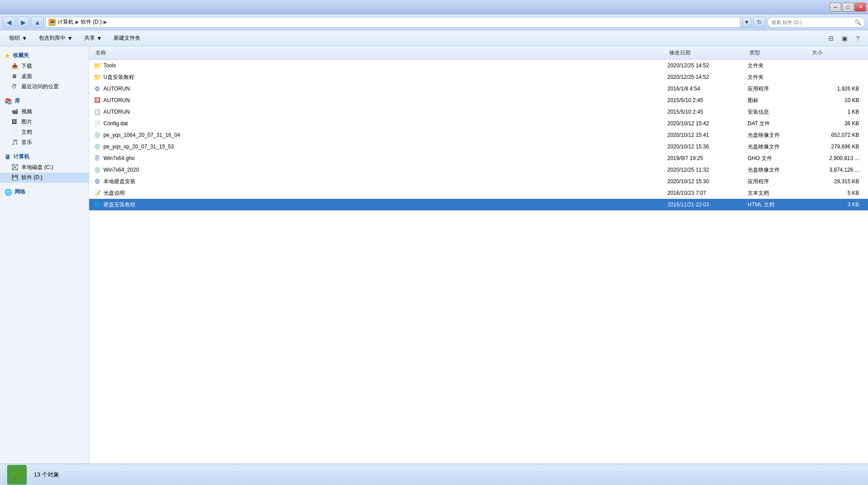 Image resolution: width=868 pixels, height=485 pixels. Describe the element at coordinates (127, 38) in the screenshot. I see `new-folder-button: 新建文件夹` at that location.